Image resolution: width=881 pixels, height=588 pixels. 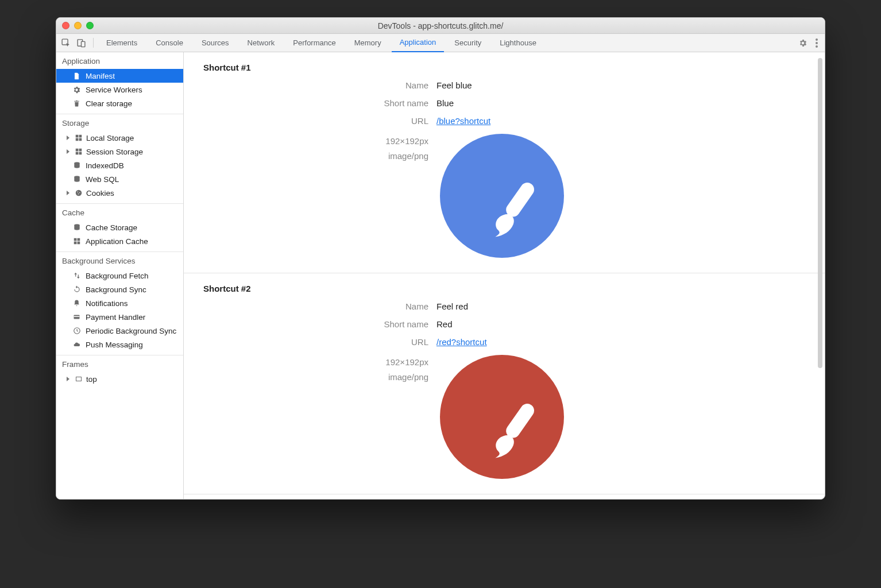 I want to click on inspect-element-icon, so click(x=65, y=42).